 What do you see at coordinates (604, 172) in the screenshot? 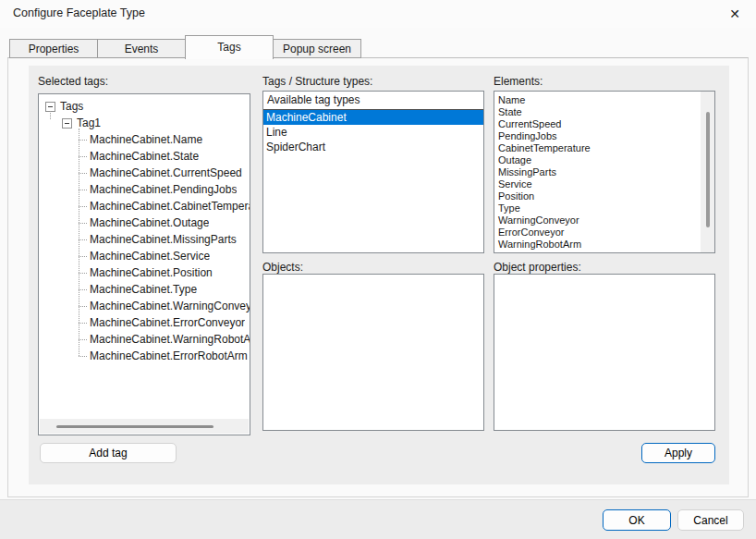
I see `elements-list: Name State CurrentSpeed PendingJobs Cabi…` at bounding box center [604, 172].